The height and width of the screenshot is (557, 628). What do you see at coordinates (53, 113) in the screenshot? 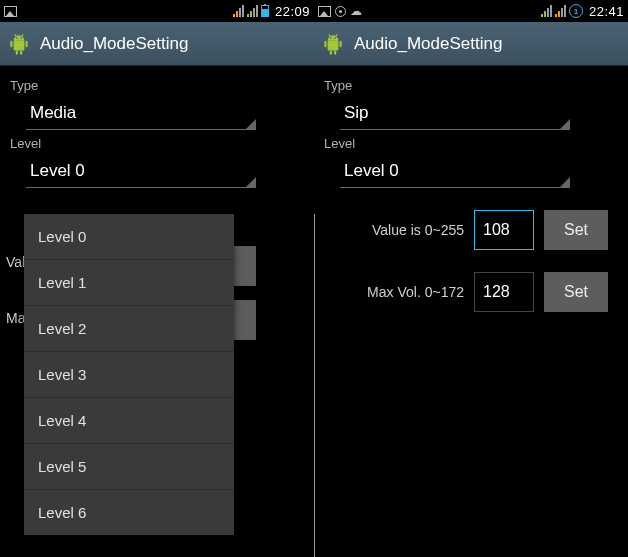
I see `type-value: Media` at bounding box center [53, 113].